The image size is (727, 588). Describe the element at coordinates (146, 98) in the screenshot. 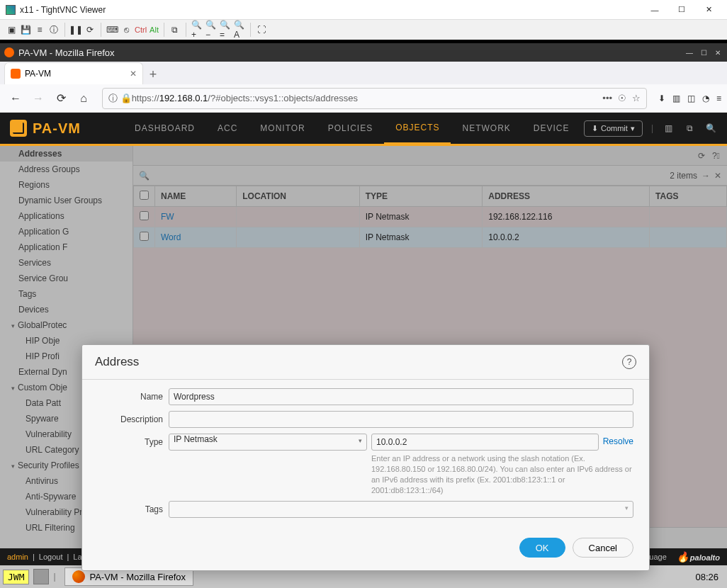

I see `url-prefix: https://` at that location.